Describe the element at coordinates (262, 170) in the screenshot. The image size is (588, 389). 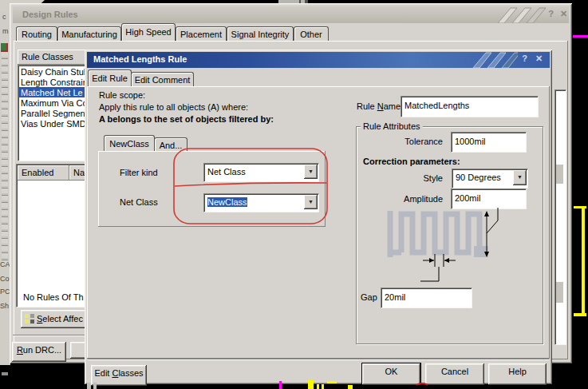
I see `filter-kind-value: Net Class` at that location.